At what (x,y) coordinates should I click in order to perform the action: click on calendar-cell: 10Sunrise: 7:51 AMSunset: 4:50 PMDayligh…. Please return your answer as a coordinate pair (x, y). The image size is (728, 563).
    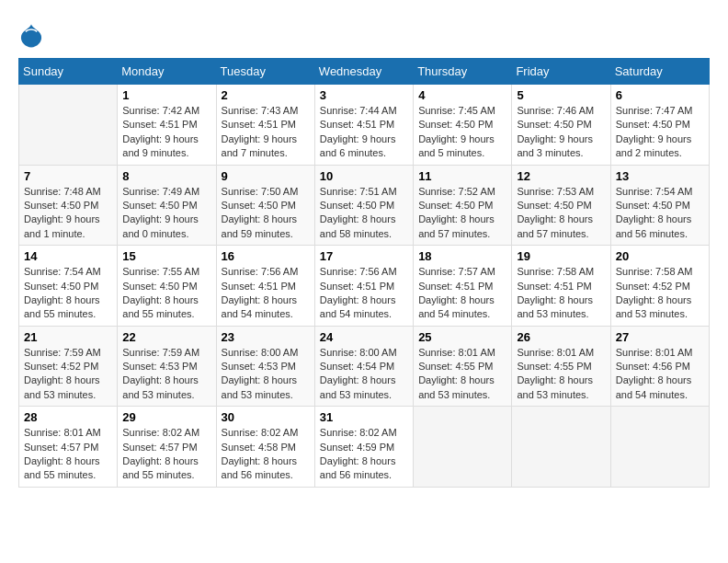
    Looking at the image, I should click on (364, 205).